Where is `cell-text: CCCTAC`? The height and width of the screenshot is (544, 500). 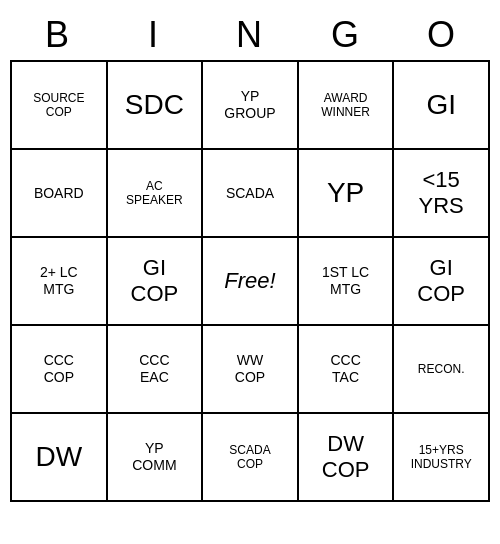 cell-text: CCCTAC is located at coordinates (345, 369).